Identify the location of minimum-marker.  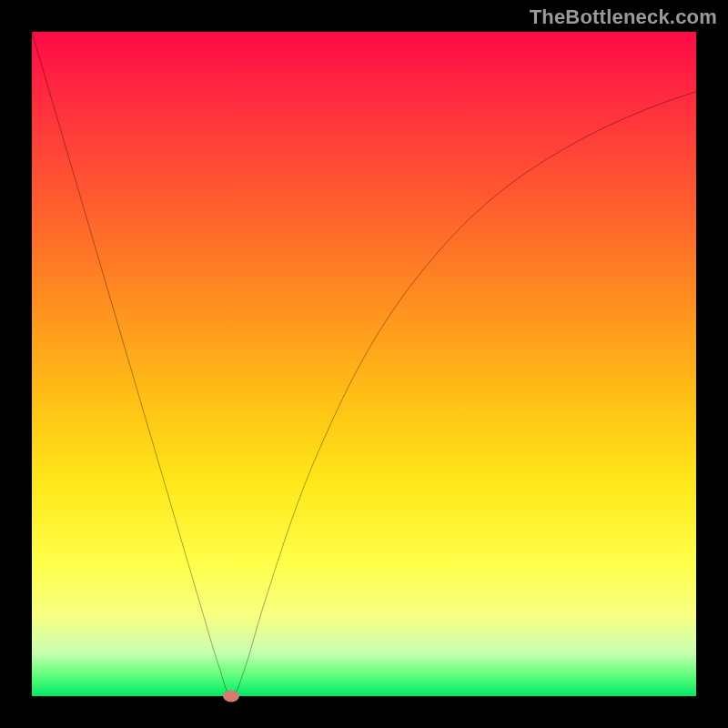
(231, 697).